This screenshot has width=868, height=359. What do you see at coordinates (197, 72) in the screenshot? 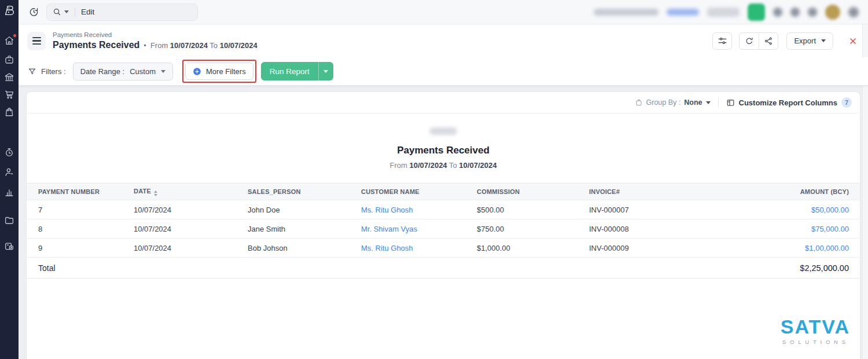
I see `plus-circle-icon` at bounding box center [197, 72].